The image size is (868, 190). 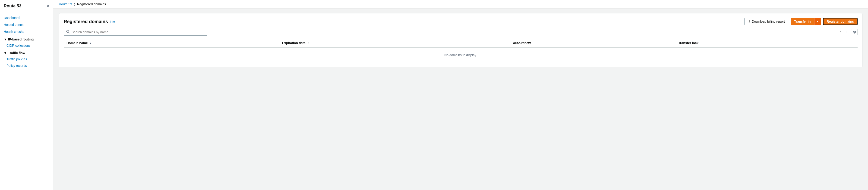 What do you see at coordinates (461, 32) in the screenshot?
I see `search-row: ‹ 1 ›` at bounding box center [461, 32].